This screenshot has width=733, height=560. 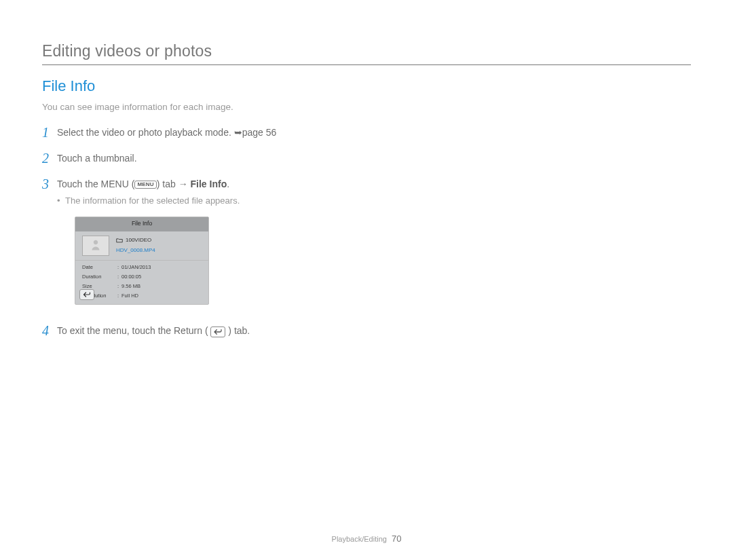 I want to click on step-text: page 56, so click(x=259, y=132).